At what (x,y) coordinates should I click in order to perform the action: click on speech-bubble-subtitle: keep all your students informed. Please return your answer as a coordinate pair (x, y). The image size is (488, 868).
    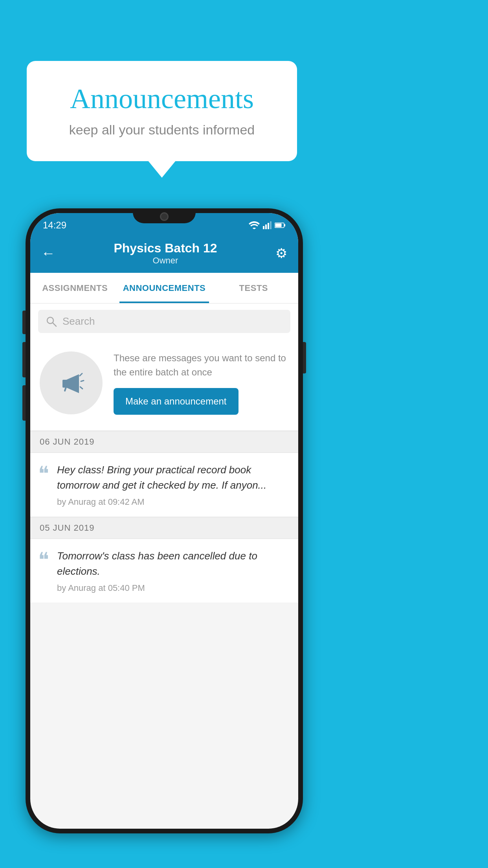
    Looking at the image, I should click on (162, 130).